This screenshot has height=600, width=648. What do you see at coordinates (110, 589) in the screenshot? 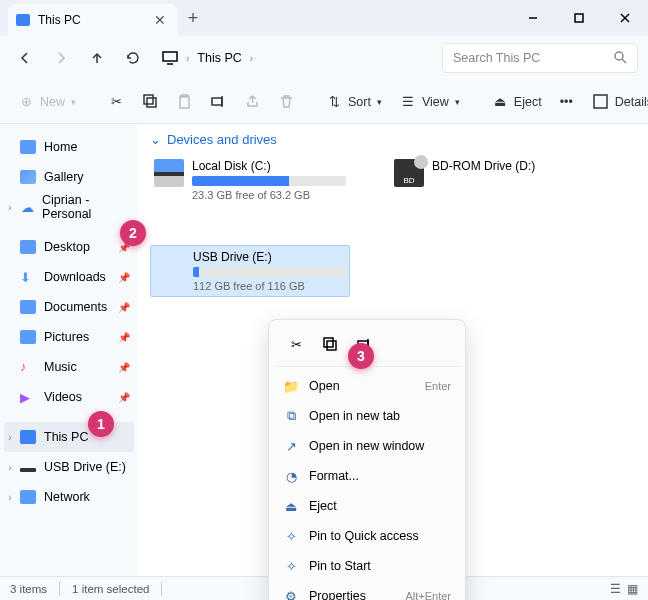
I see `status-selected: 1 item selected` at bounding box center [110, 589].